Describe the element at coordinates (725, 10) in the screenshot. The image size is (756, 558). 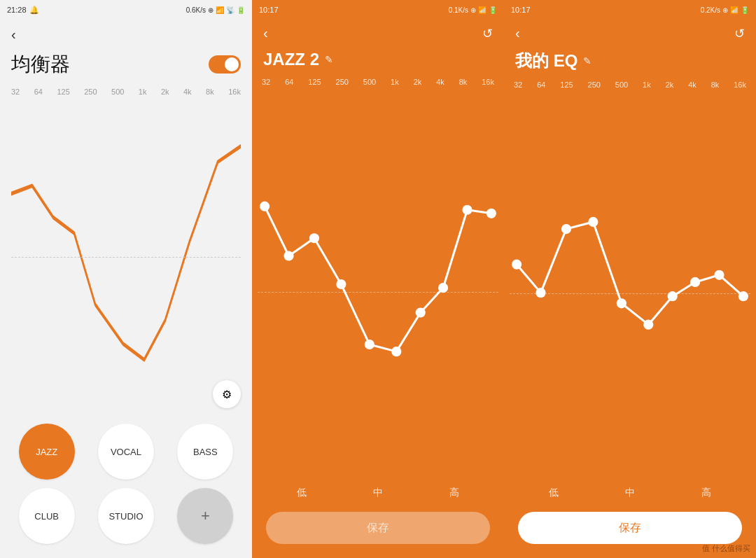
I see `bluetooth-icon-3: ⊕` at that location.